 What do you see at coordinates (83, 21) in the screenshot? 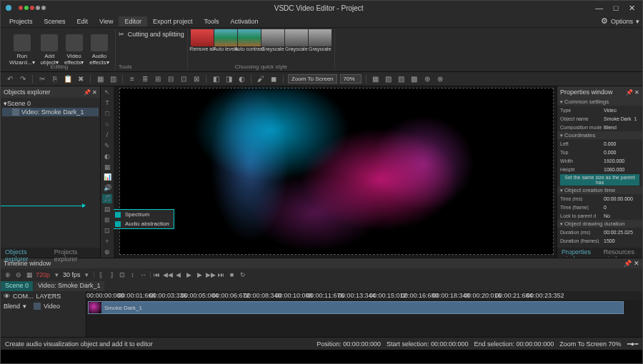
I see `menu-edit: Edit` at bounding box center [83, 21].